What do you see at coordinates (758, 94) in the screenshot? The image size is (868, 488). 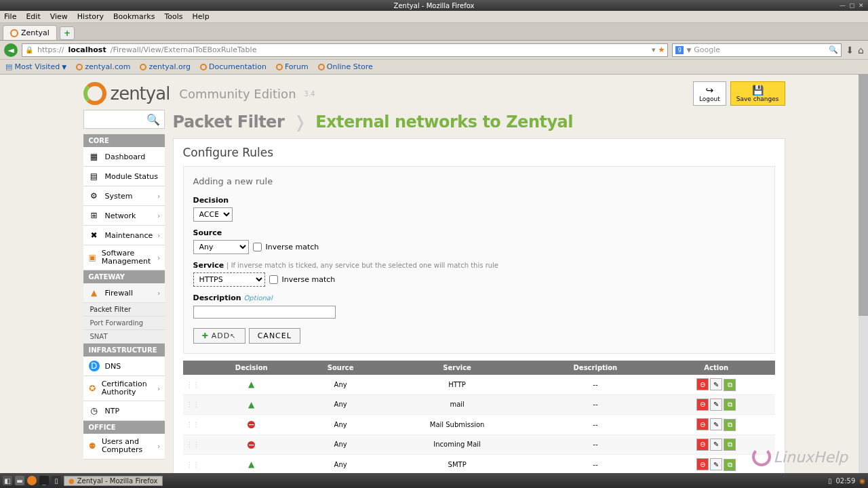 I see `save-changes-button: 💾Save changes` at bounding box center [758, 94].